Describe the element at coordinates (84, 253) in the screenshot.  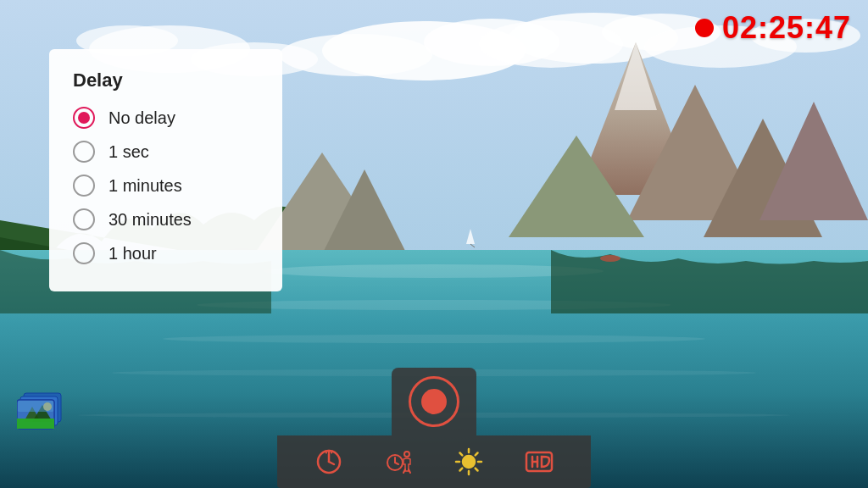
I see `radio-1hour` at that location.